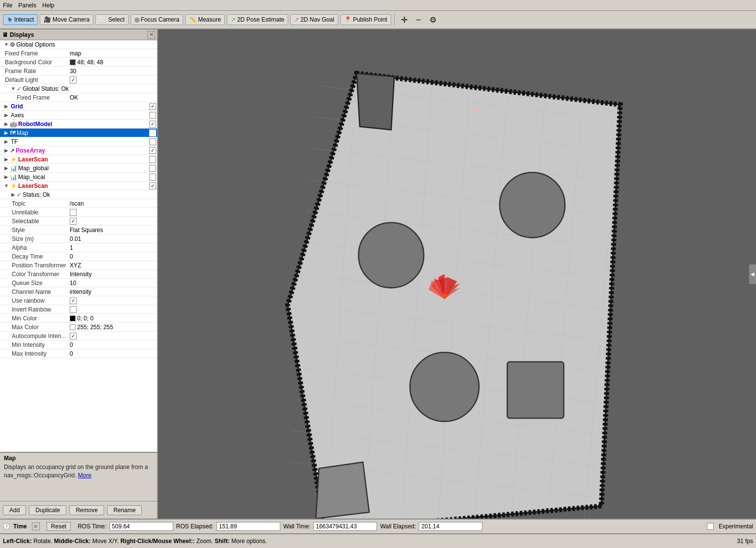 The image size is (756, 548). Describe the element at coordinates (113, 239) in the screenshot. I see `size-value: 0.01` at that location.